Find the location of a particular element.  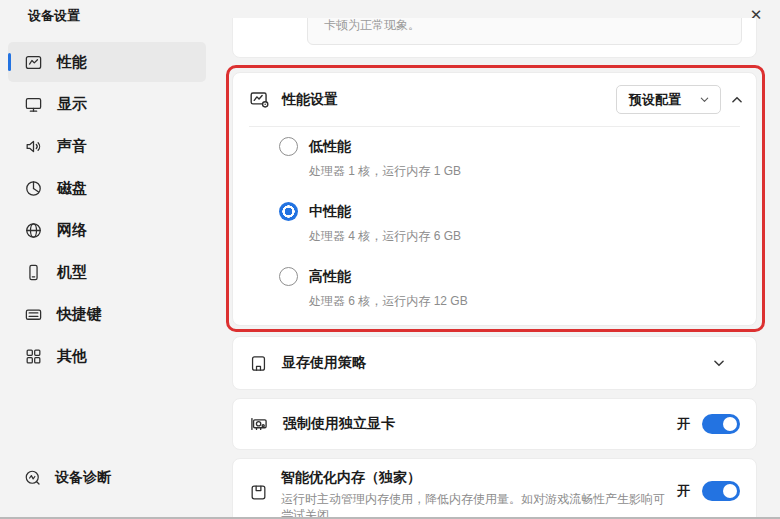

memory-toggle-on is located at coordinates (721, 491).